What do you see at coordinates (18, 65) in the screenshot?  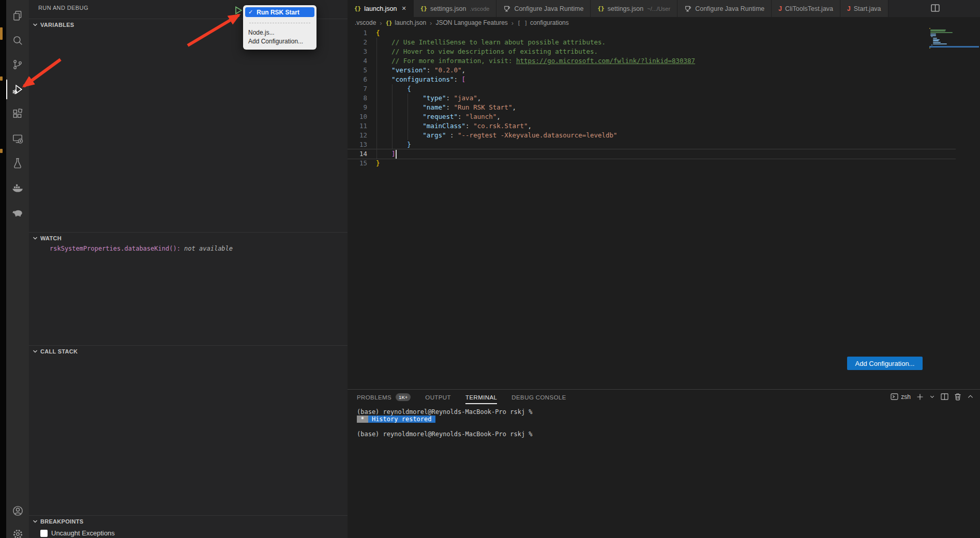 I see `source-control-icon` at bounding box center [18, 65].